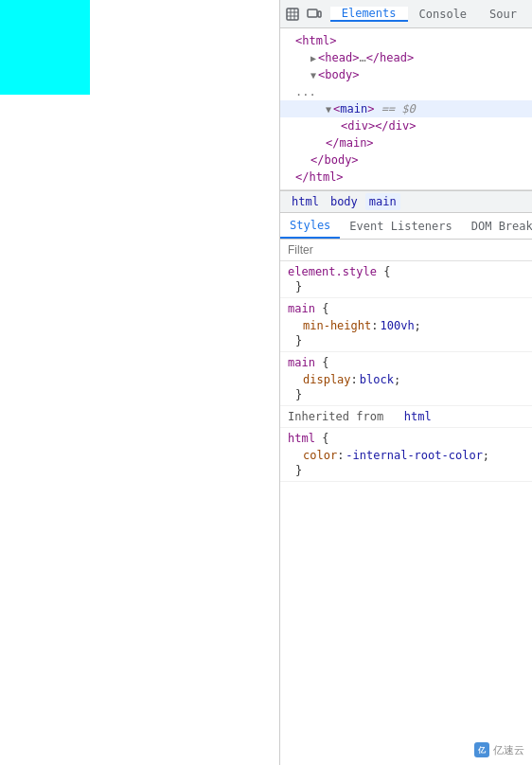  What do you see at coordinates (406, 160) in the screenshot?
I see `tree-body-close: </body>` at bounding box center [406, 160].